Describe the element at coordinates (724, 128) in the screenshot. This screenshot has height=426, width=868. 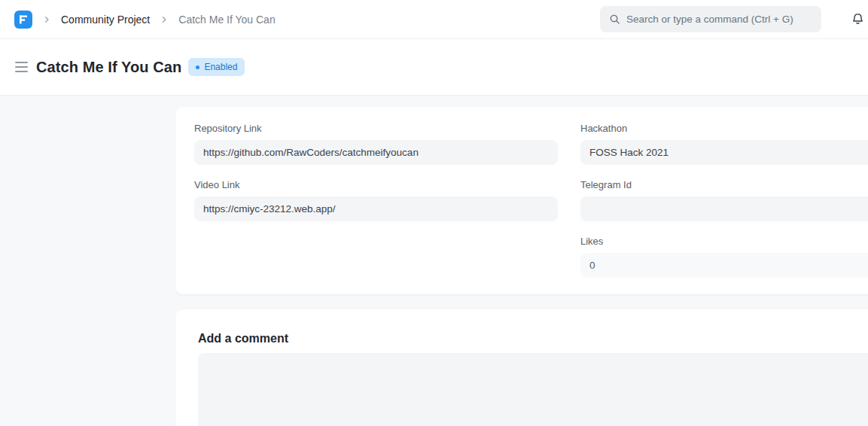
I see `field-label: Hackathon` at that location.